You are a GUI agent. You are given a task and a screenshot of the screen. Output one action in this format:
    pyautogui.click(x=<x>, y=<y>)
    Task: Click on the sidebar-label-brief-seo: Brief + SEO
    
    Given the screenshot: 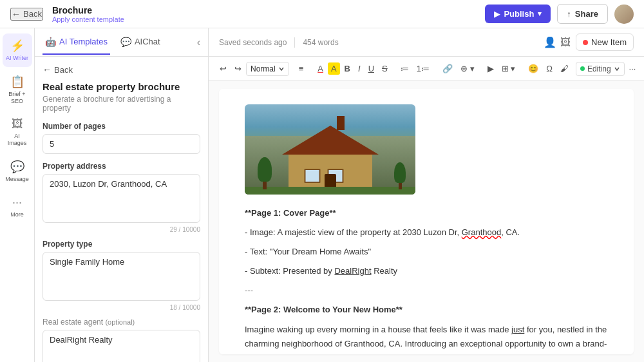 What is the action you would take?
    pyautogui.click(x=17, y=98)
    